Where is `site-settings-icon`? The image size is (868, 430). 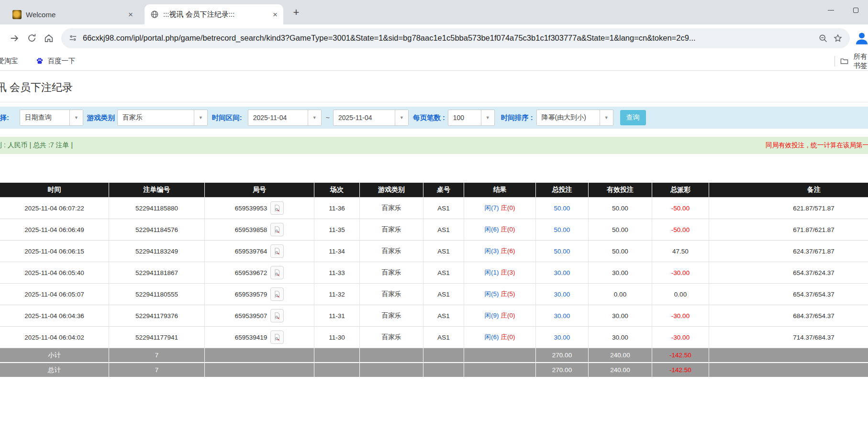
site-settings-icon is located at coordinates (73, 38).